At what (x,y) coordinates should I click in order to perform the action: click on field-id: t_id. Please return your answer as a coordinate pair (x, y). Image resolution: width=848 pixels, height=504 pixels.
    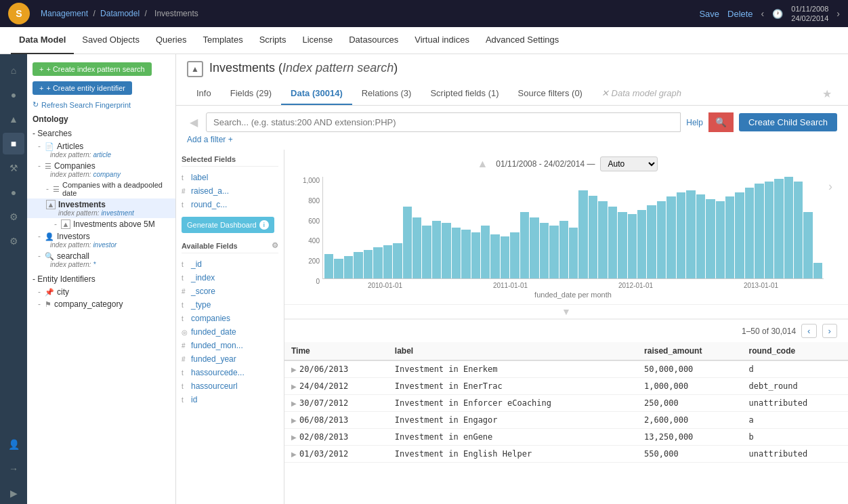
    Looking at the image, I should click on (230, 264).